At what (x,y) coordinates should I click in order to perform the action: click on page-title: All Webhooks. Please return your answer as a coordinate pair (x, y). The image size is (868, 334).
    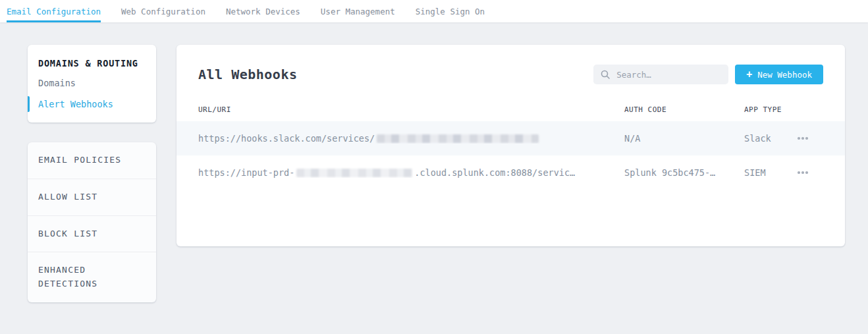
    Looking at the image, I should click on (248, 74).